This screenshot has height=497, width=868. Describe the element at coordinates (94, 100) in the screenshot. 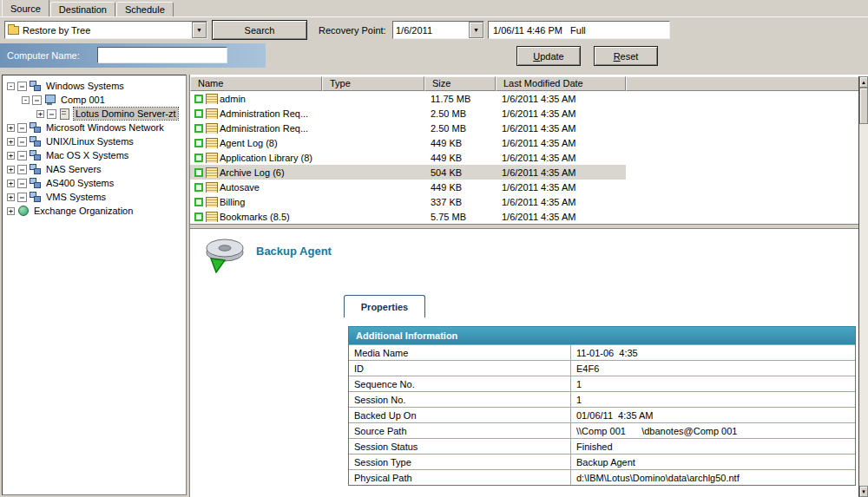

I see `tree-item-comp-001: - Comp 001` at that location.